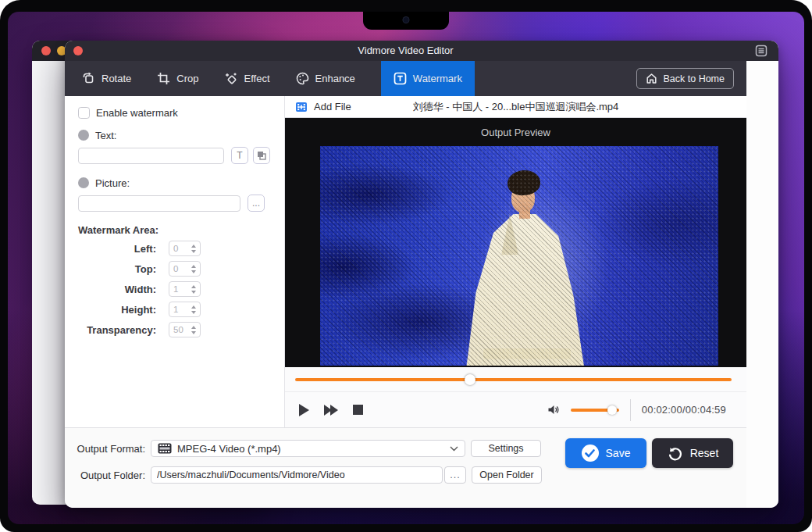 Image resolution: width=812 pixels, height=532 pixels. What do you see at coordinates (762, 284) in the screenshot?
I see `window-right-margin` at bounding box center [762, 284].